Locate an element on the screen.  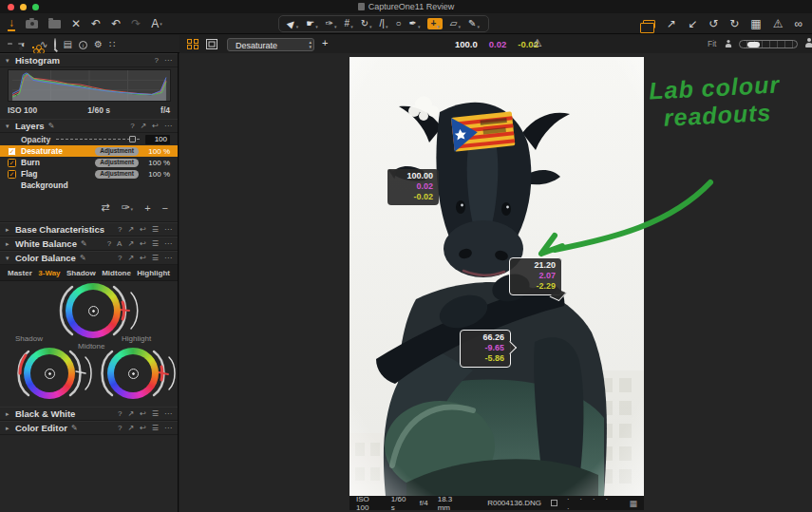
proof-margin-button: ∞ is located at coordinates (798, 24).